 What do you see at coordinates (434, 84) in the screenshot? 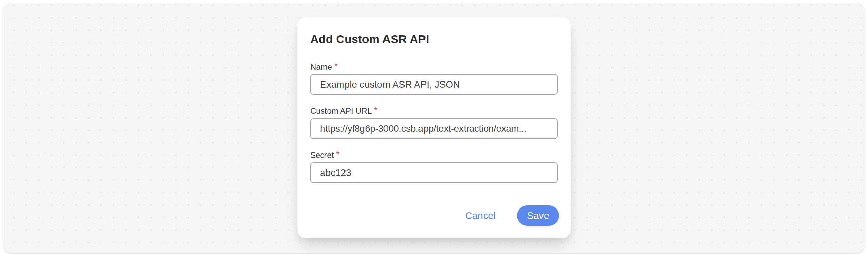
I see `name-input` at bounding box center [434, 84].